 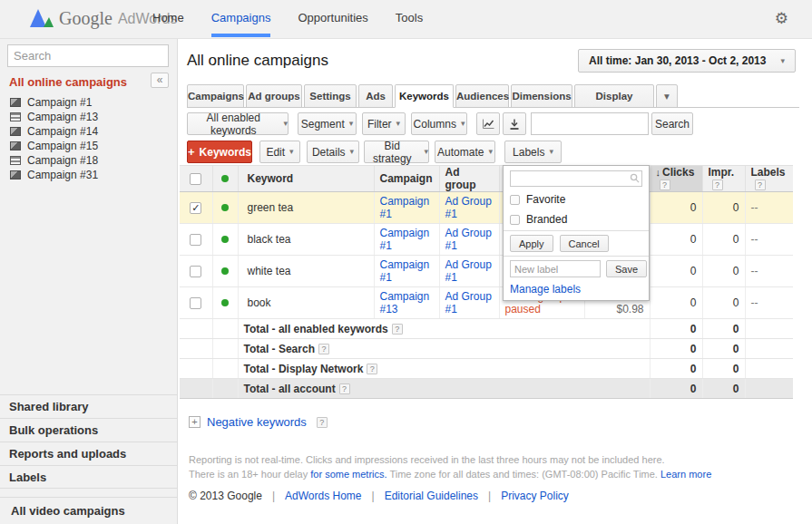 I want to click on campaign-link: Campaign #13, so click(x=405, y=303).